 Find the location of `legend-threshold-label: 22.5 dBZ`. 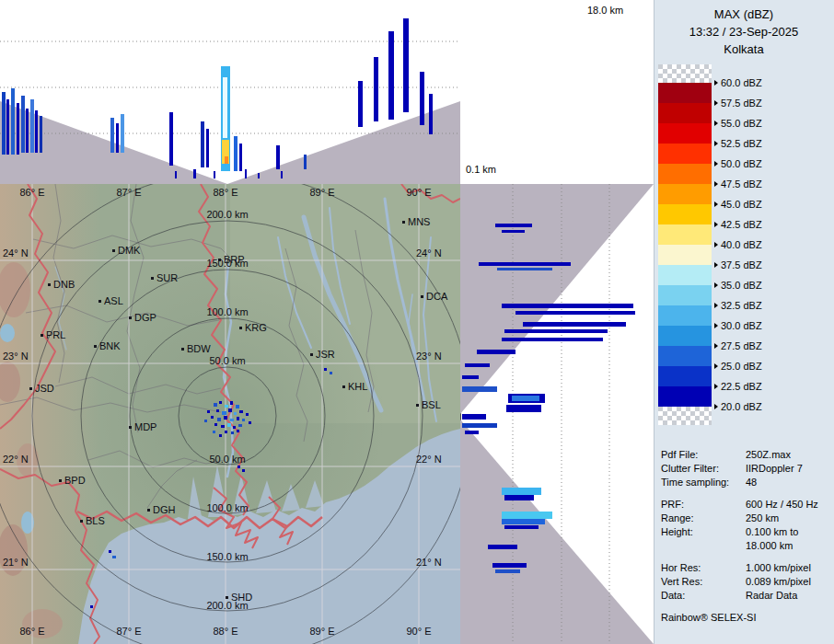

legend-threshold-label: 22.5 dBZ is located at coordinates (738, 386).